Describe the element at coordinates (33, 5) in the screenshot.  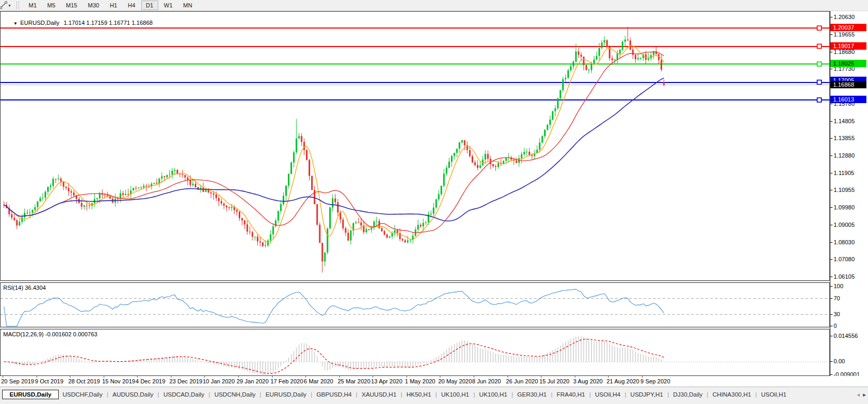
I see `timeframe-button-m1: M1` at that location.